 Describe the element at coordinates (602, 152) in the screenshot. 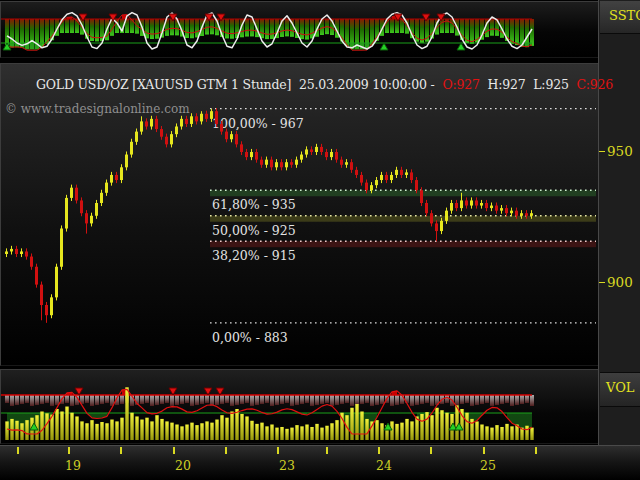

I see `price-axis-tick` at that location.